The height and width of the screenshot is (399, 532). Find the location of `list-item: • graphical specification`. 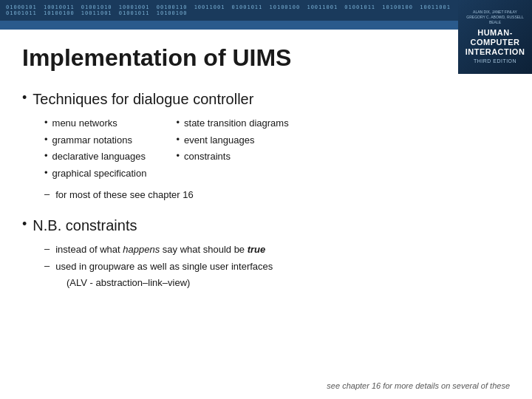

list-item: • graphical specification is located at coordinates (95, 174).